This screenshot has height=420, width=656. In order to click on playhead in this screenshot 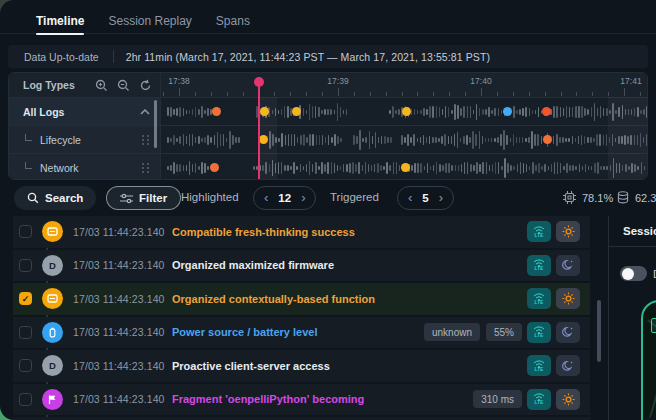, I will do `click(259, 128)`.